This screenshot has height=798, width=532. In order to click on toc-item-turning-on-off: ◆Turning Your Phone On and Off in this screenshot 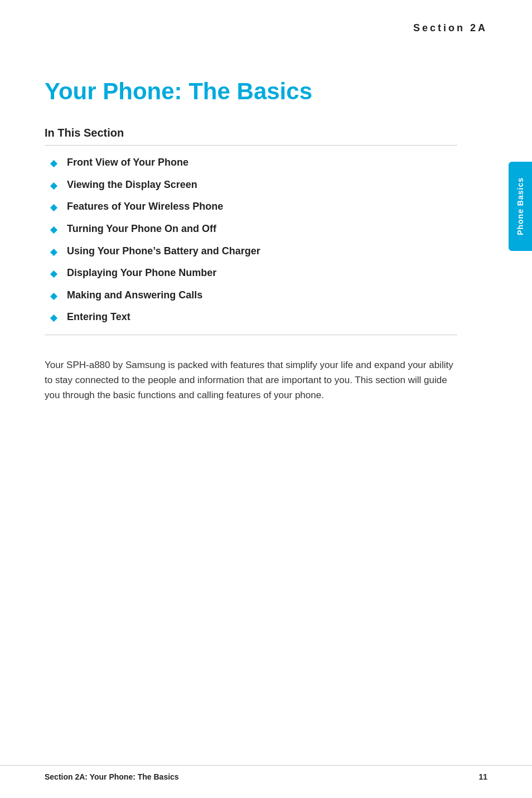, I will do `click(254, 229)`.